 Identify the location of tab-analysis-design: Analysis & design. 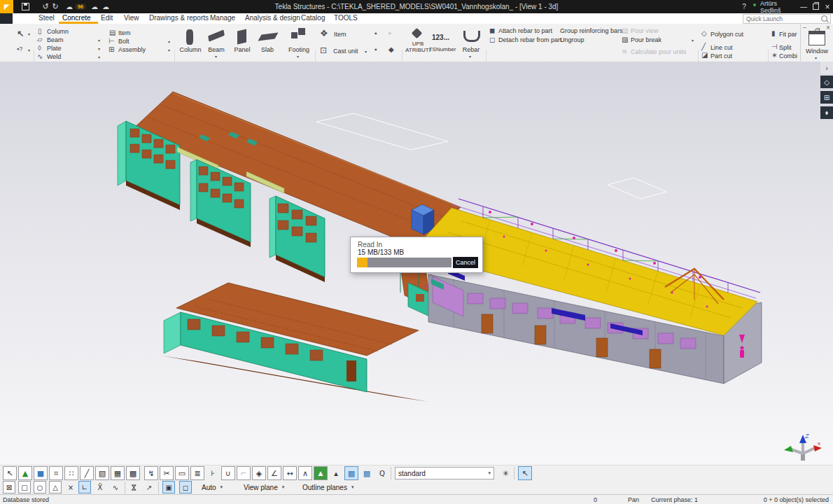
(273, 18).